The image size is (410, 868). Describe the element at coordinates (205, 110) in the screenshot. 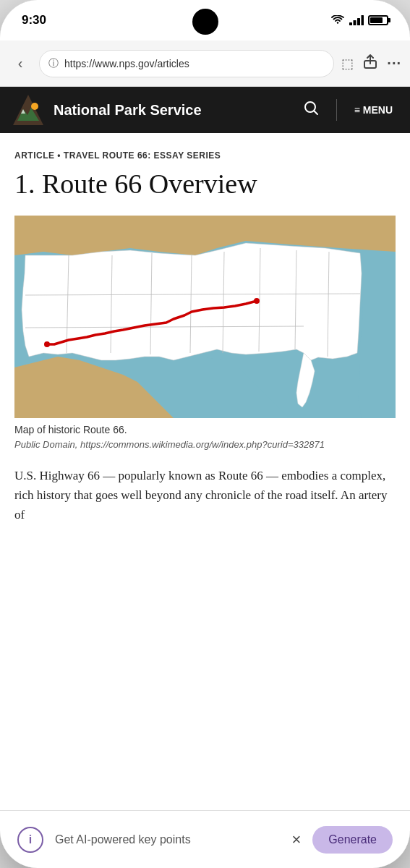

I see `nps-header: National Park Service ≡ MENU` at that location.